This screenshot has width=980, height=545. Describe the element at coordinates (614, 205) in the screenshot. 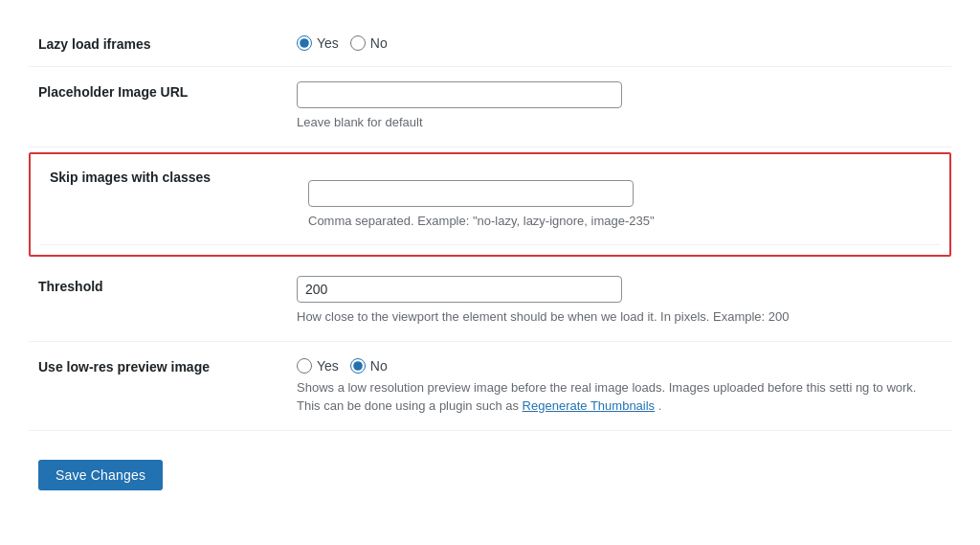

I see `skip-images-classes-control: Comma separated. Example: "no-lazy, lazy…` at that location.